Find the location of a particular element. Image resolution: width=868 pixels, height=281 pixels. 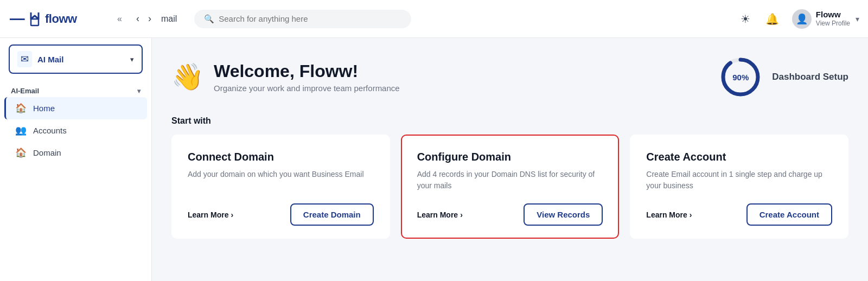

configure-domain-desc: Add 4 records in your Domain DNS list fo… is located at coordinates (510, 180).